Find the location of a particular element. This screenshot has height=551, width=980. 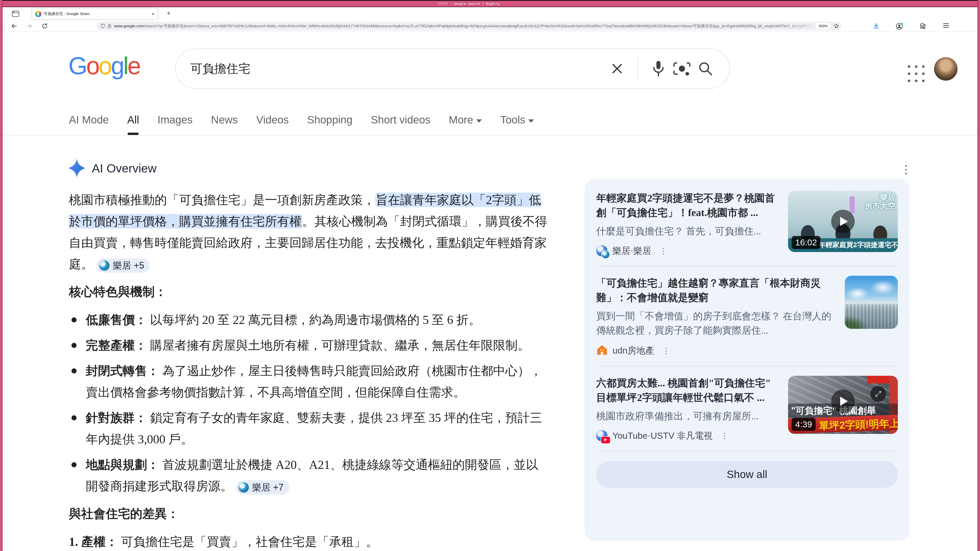

tab-ai-mode: AI Mode is located at coordinates (89, 120).